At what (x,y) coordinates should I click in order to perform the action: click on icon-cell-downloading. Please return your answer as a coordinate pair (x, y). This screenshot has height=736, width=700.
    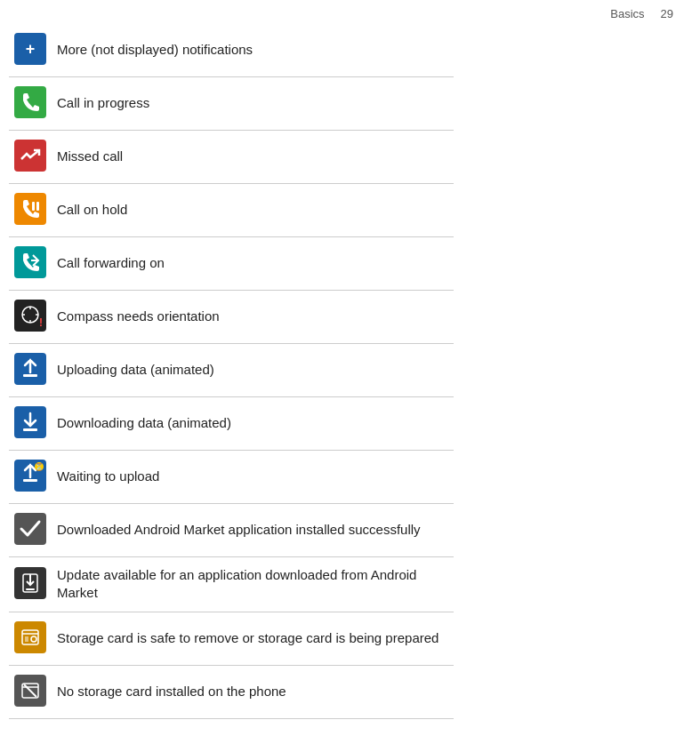
    Looking at the image, I should click on (30, 424).